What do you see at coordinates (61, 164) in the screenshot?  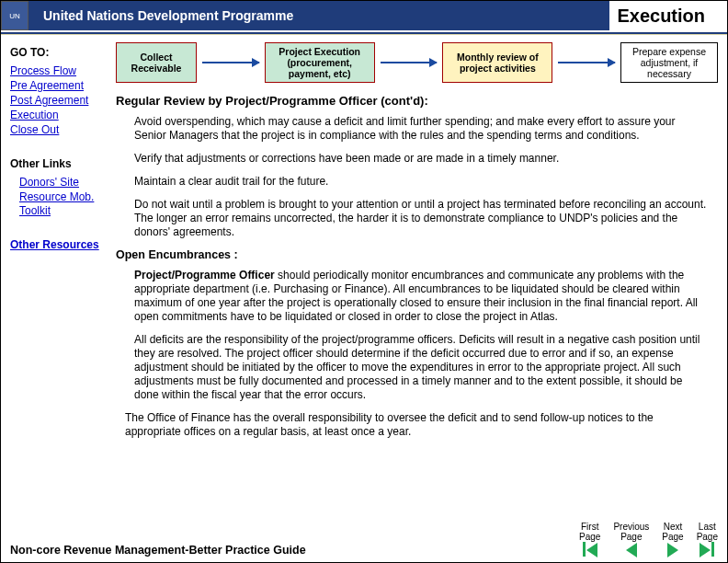 I see `other-links-heading: Other Links` at bounding box center [61, 164].